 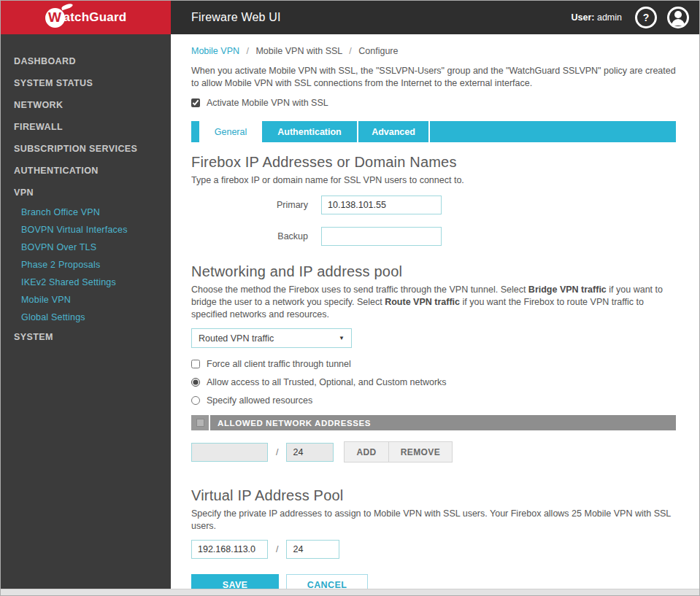 What do you see at coordinates (86, 83) in the screenshot?
I see `sidebar-item-system-status: SYSTEM STATUS` at bounding box center [86, 83].